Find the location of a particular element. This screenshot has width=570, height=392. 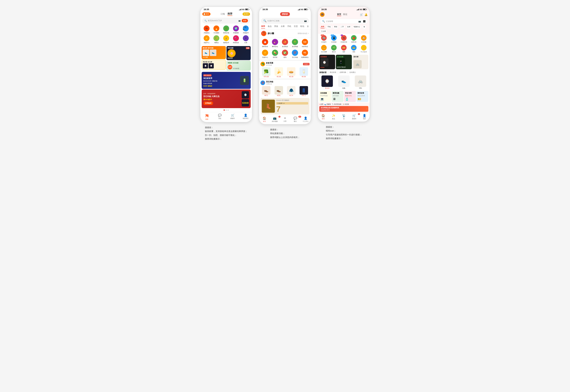

jd-tag-tuijian: 推荐 is located at coordinates (323, 27).